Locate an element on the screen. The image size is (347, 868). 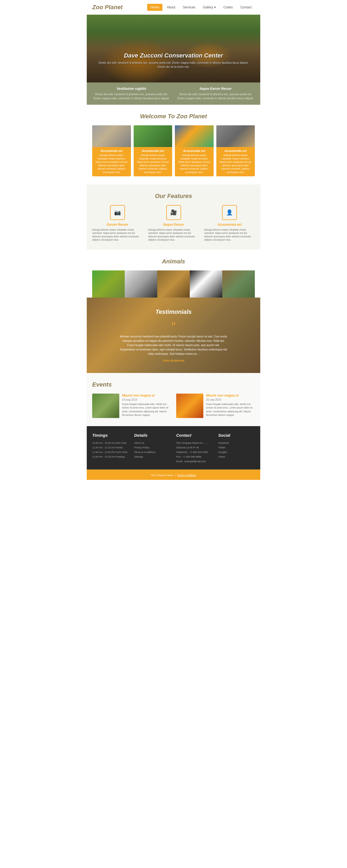
event-desc-1: Fusce feugiat malesuada odio. Morbi orci… is located at coordinates (146, 410).